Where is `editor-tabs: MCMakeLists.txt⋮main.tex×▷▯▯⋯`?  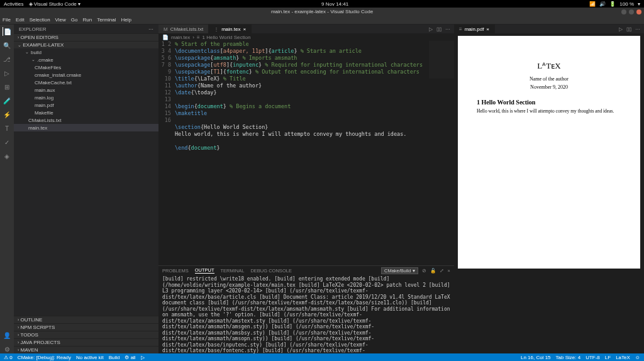 editor-tabs: MCMakeLists.txt⋮main.tex×▷▯▯⋯ is located at coordinates (306, 29).